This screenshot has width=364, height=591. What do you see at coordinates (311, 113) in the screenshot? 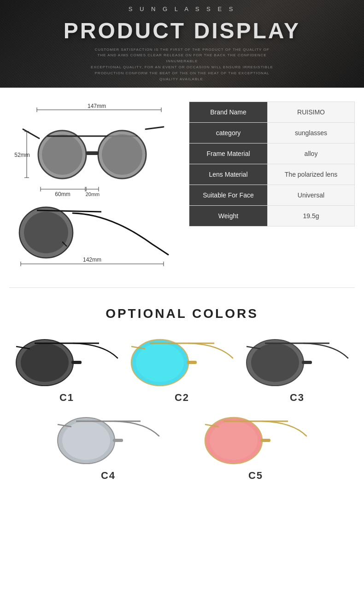
I see `spec-value: RUISIMO` at bounding box center [311, 113].